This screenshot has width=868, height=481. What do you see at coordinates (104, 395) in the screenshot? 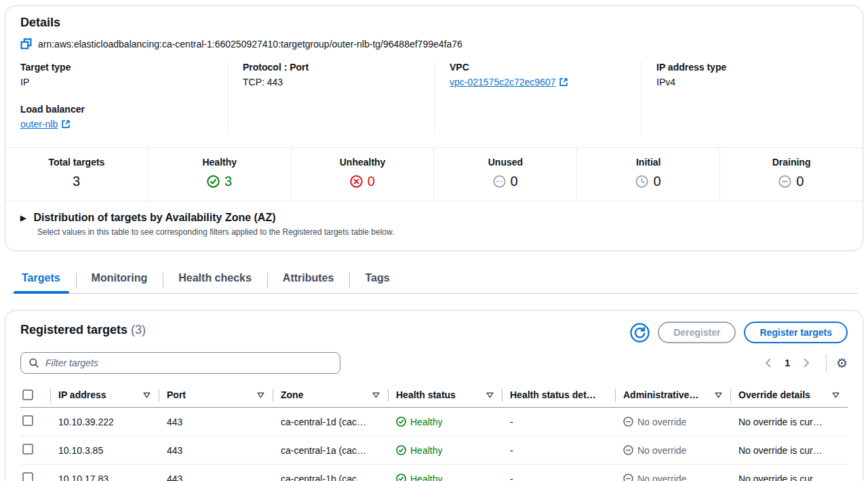
I see `column-header-ip-address: IP address` at bounding box center [104, 395].